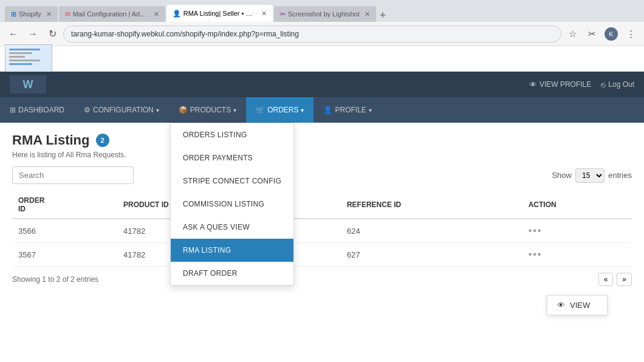 The width and height of the screenshot is (644, 362). I want to click on dropdown-stripe-connect: STRIPE CONNECT CONFIG, so click(232, 181).